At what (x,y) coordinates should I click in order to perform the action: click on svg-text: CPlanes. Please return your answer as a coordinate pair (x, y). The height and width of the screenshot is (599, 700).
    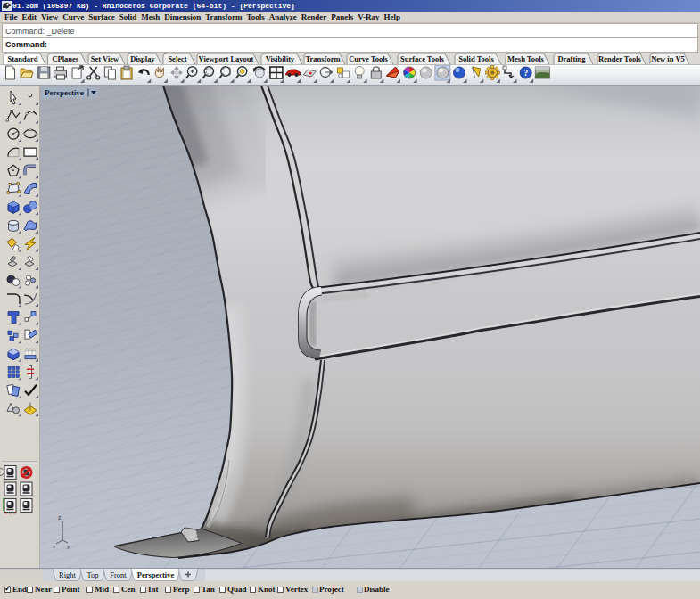
    Looking at the image, I should click on (65, 59).